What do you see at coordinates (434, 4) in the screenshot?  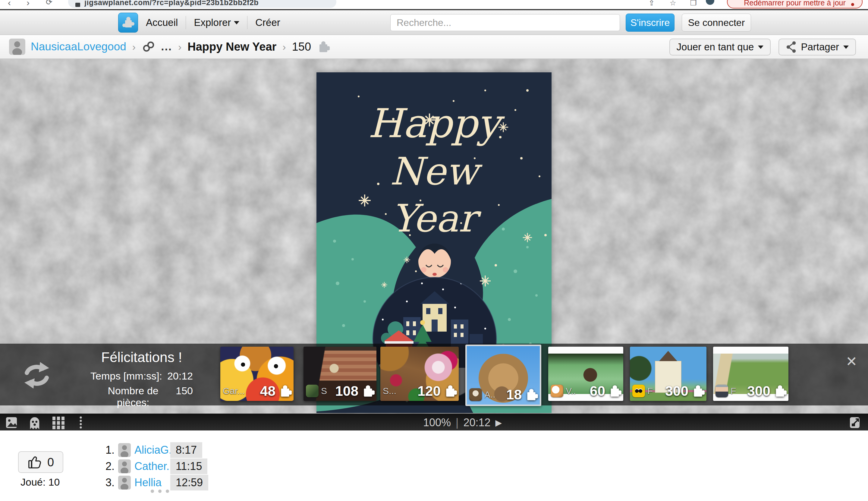 I see `browser-chrome: ‹ › ⟳ jigsawplanet.com/?rc=play&pid=23b1…` at bounding box center [434, 4].